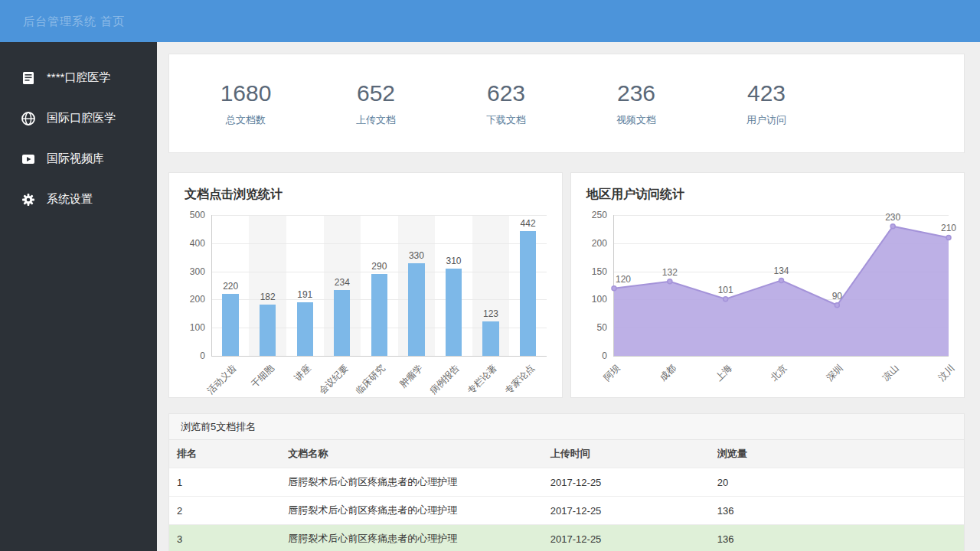  Describe the element at coordinates (893, 217) in the screenshot. I see `point-value-label: 230` at that location.